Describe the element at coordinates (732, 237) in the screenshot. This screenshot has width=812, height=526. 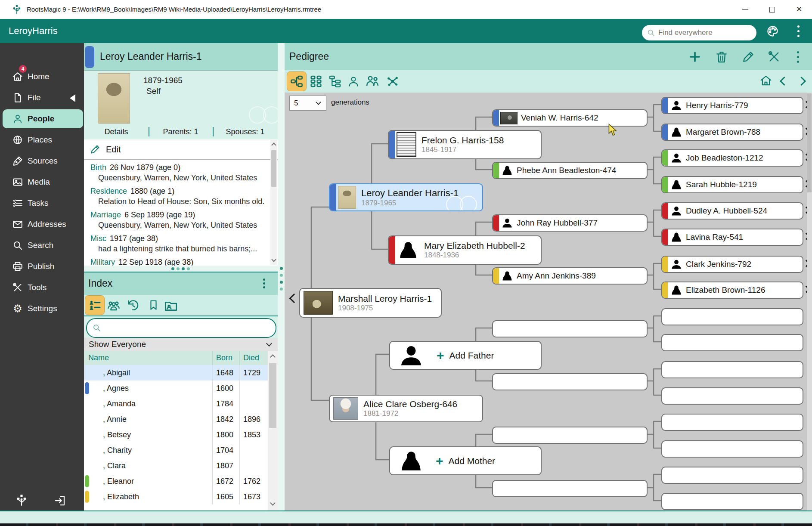
I see `pedigree-card-lavina: Lavina Ray-541` at that location.